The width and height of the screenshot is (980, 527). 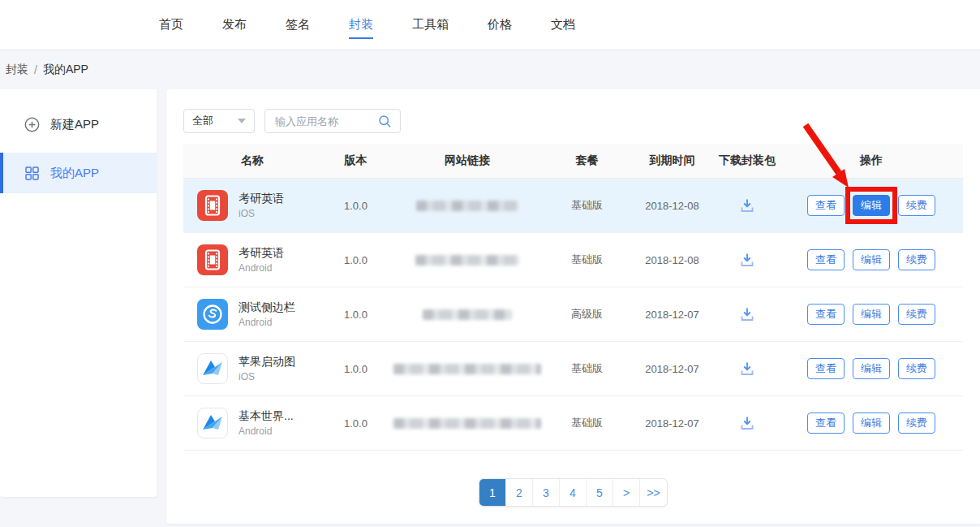 What do you see at coordinates (672, 161) in the screenshot?
I see `column-header-4: 到期时间` at bounding box center [672, 161].